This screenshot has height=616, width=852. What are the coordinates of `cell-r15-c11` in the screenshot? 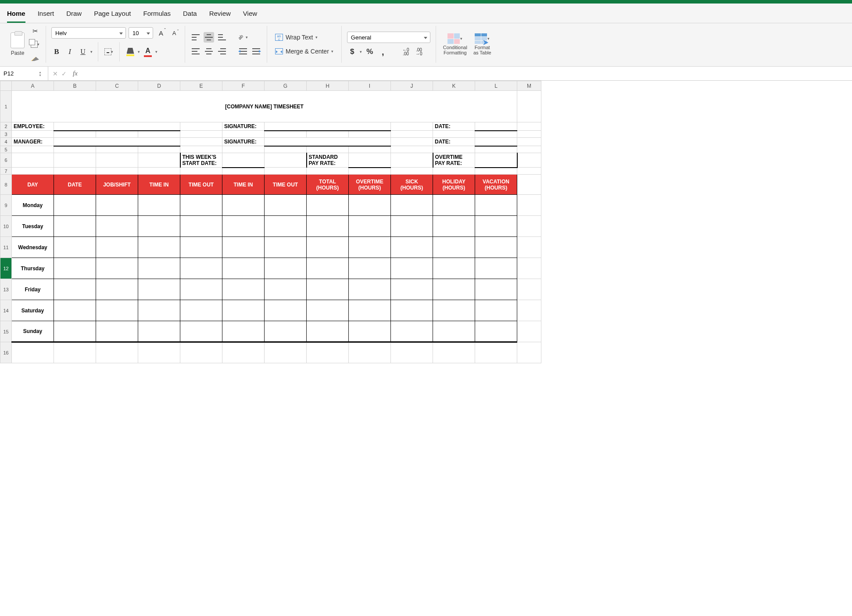 It's located at (496, 332).